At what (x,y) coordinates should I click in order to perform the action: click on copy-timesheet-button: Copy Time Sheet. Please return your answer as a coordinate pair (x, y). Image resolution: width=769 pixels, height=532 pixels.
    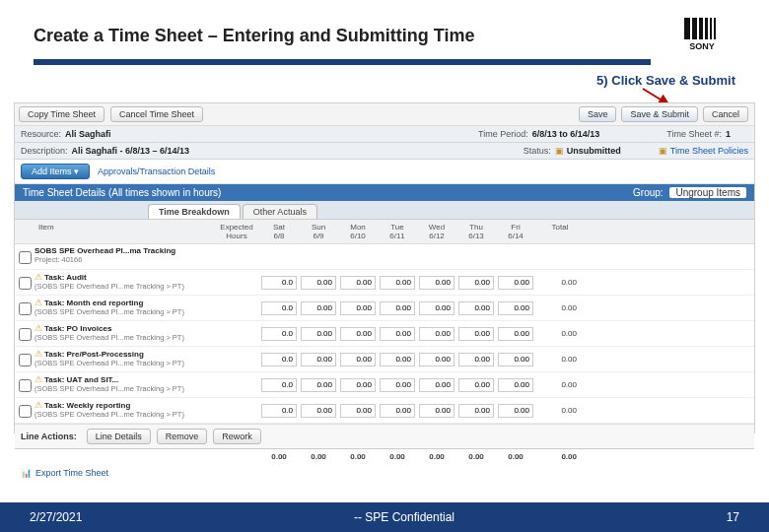
    Looking at the image, I should click on (61, 114).